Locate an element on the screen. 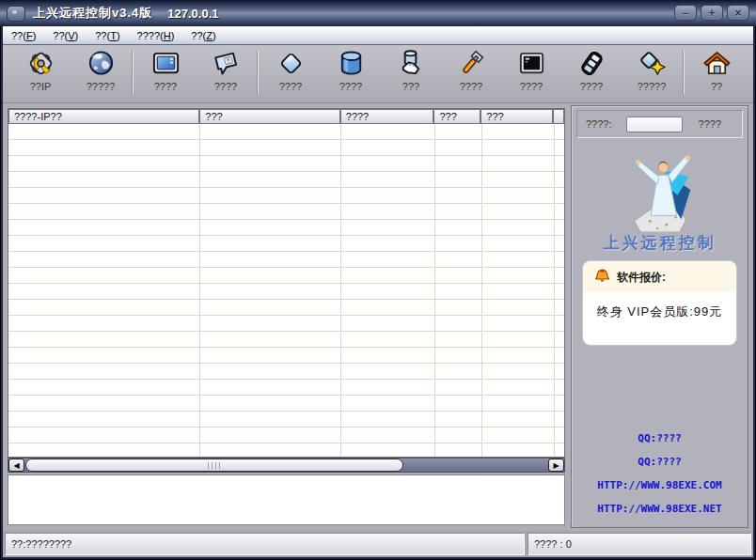  toolbar-button-chat: ???? is located at coordinates (226, 70).